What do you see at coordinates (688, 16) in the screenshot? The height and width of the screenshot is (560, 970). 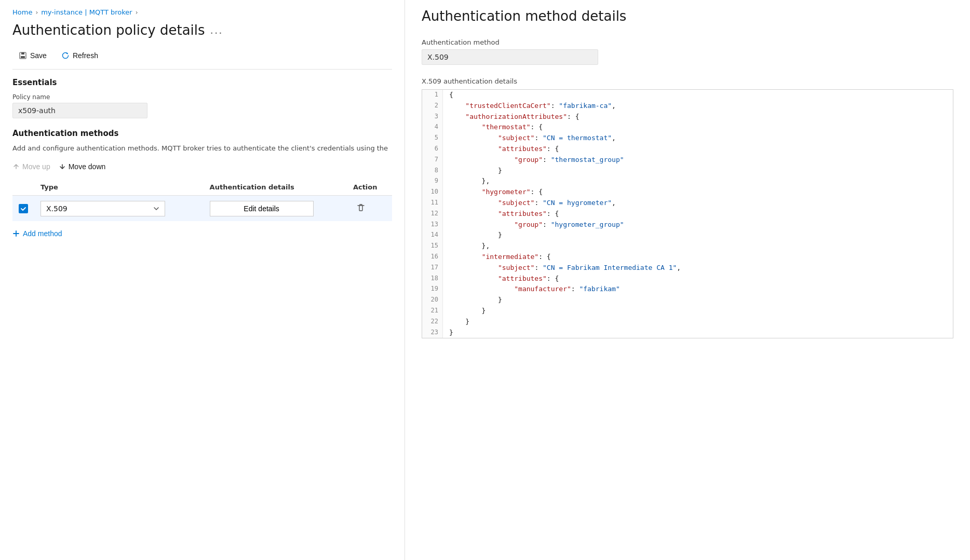 I see `right-panel-title: Authentication method details` at bounding box center [688, 16].